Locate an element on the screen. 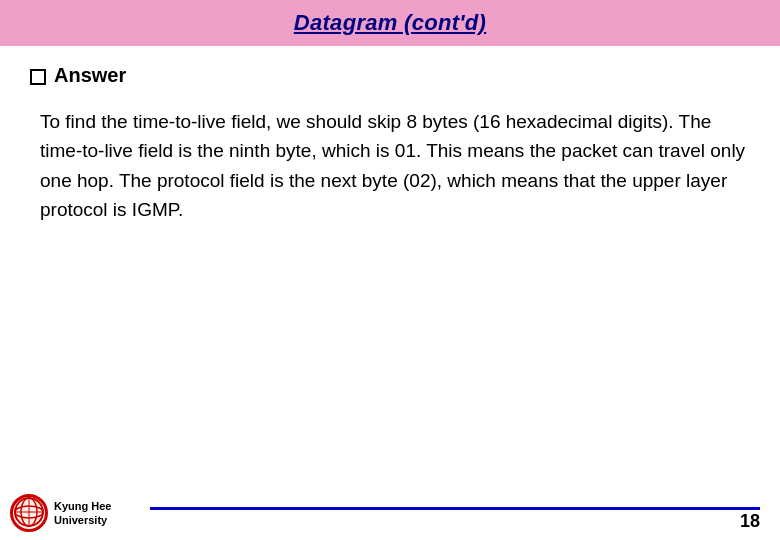  footer: Kyung Hee University 18 is located at coordinates (390, 517).